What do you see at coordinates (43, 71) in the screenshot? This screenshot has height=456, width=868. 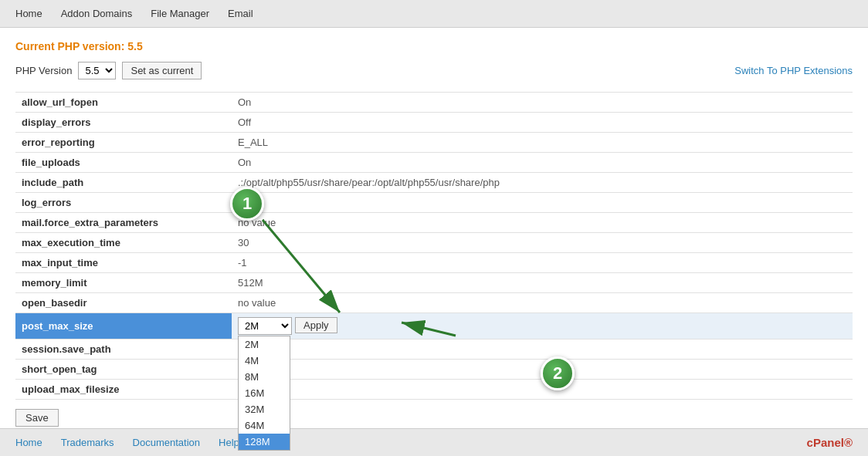 I see `php-version-label: PHP Version` at bounding box center [43, 71].